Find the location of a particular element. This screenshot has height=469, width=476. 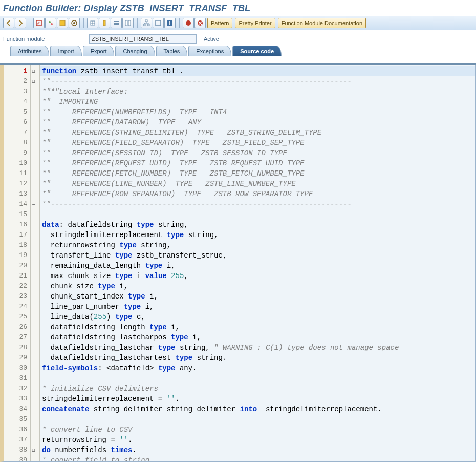

line-number: 34 is located at coordinates (17, 409).